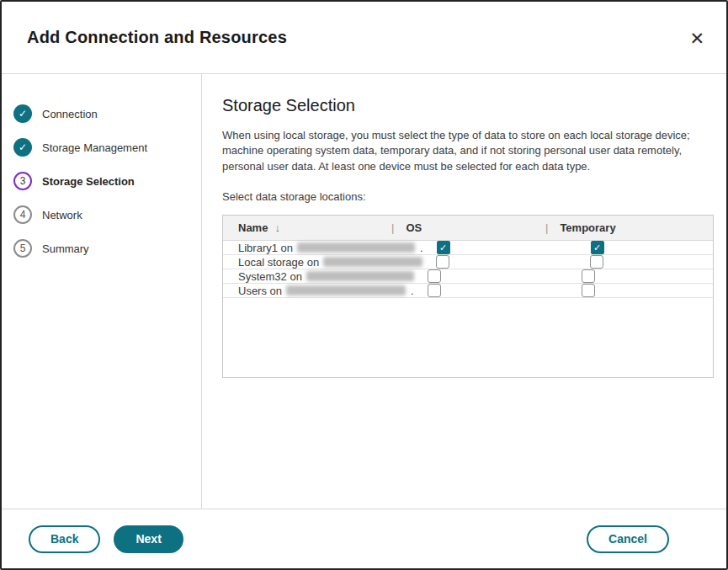  I want to click on step-number-badge: 3, so click(23, 181).